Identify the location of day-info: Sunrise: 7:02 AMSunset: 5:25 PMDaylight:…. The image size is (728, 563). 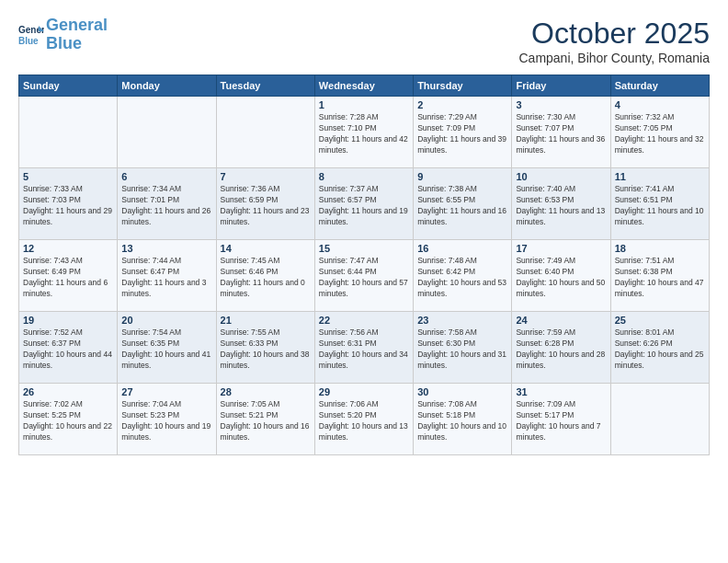
(68, 421).